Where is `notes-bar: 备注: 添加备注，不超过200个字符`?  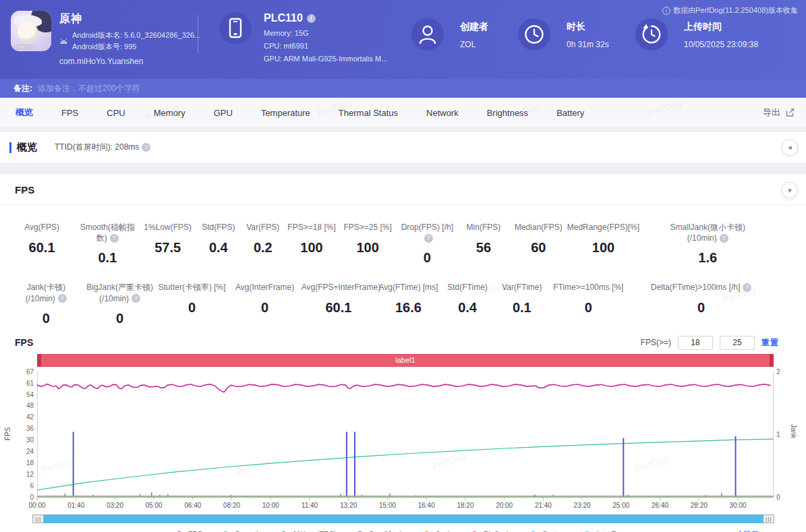
notes-bar: 备注: 添加备注，不超过200个字符 is located at coordinates (403, 88).